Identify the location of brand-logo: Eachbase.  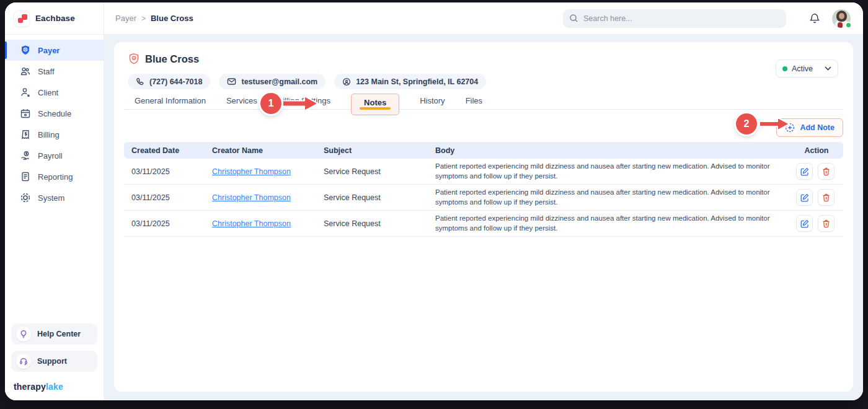
(55, 19).